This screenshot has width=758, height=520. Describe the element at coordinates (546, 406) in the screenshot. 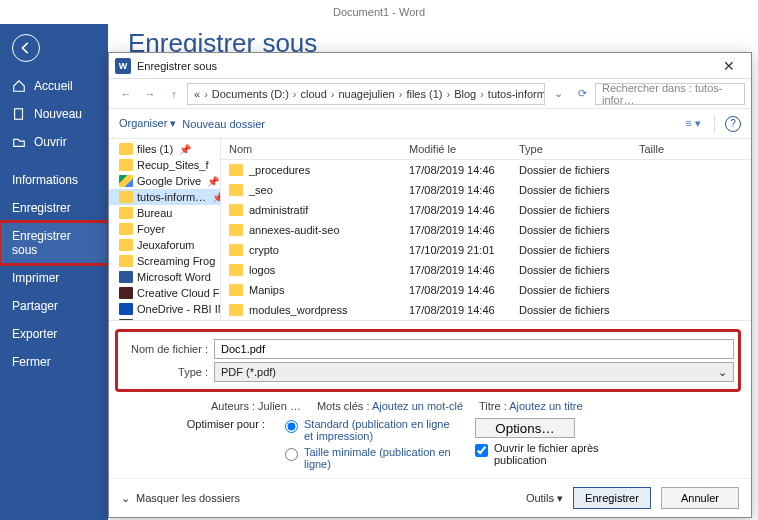

I see `title-input: Ajoutez un titre` at that location.